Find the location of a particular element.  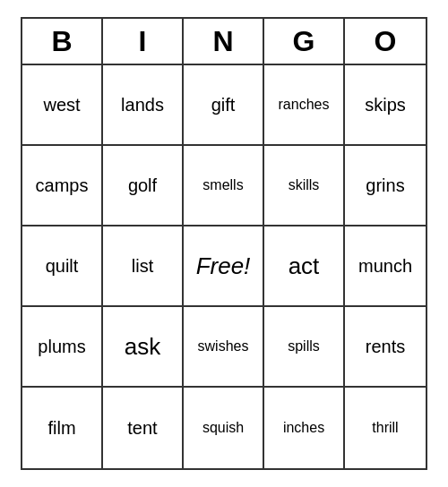

cell-text-1-2: smells is located at coordinates (222, 185).